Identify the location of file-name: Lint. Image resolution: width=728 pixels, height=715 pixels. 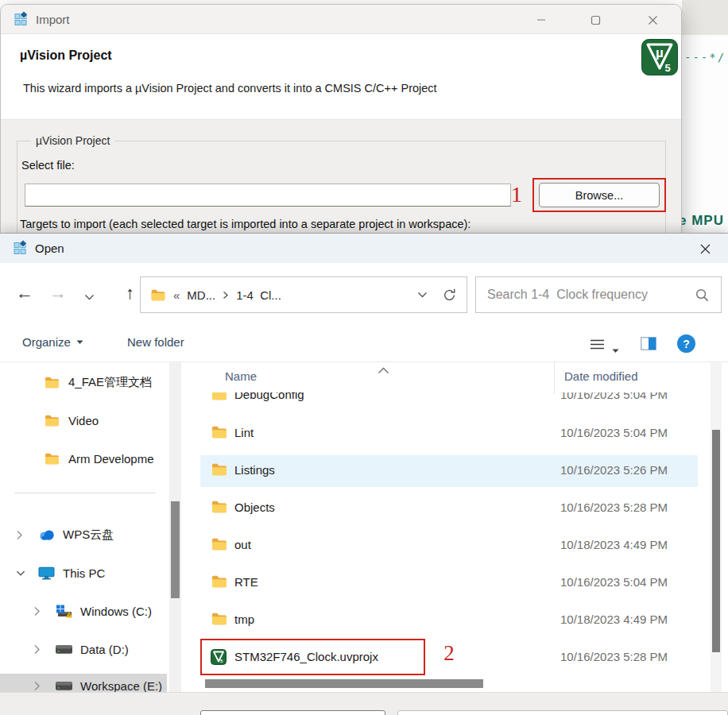
(244, 432).